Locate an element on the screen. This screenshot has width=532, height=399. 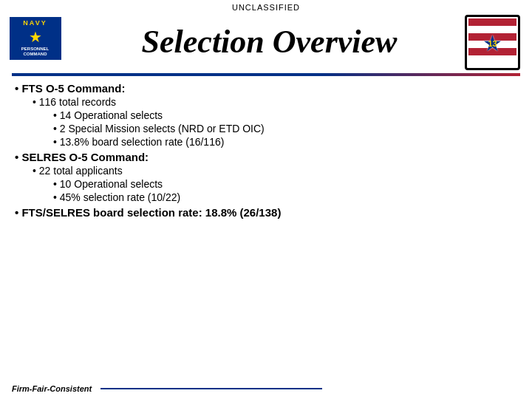
header: NAVY ★ PERSONNELCOMMAND Selection Overvi… is located at coordinates (266, 41).